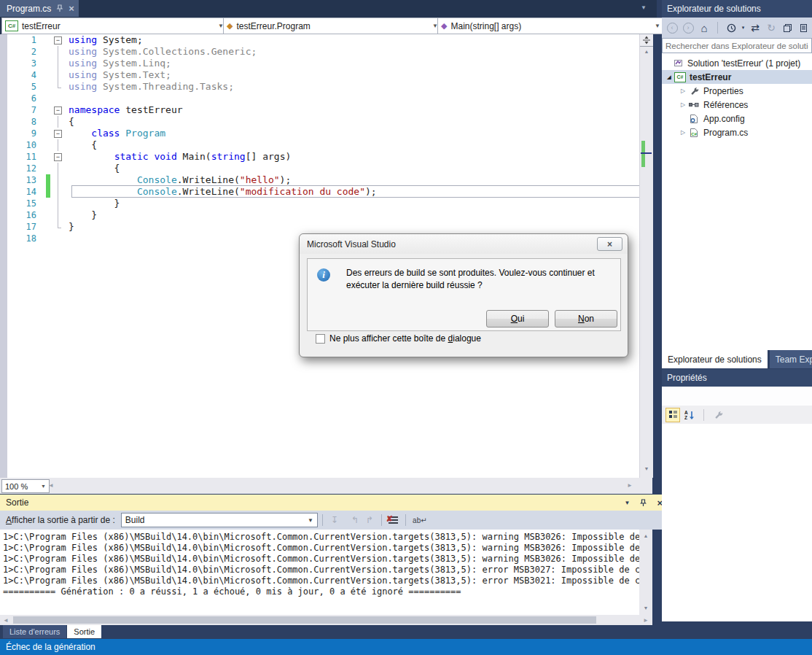  What do you see at coordinates (551, 26) in the screenshot?
I see `member-dropdown: ◆ Main(string[] args) ▼` at bounding box center [551, 26].